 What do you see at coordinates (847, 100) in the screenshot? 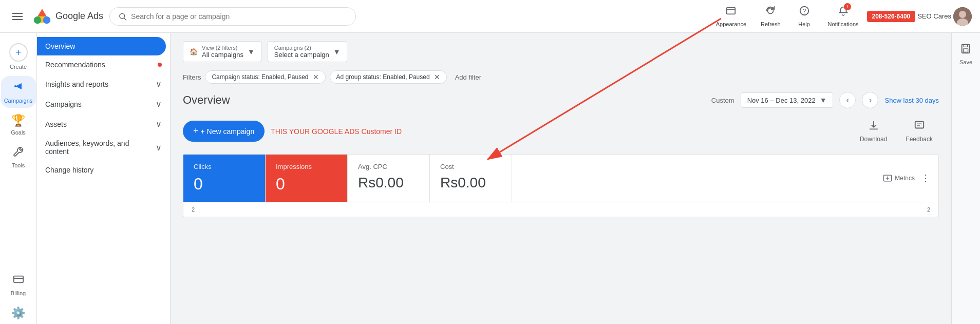
I see `date-prev-button: ‹` at bounding box center [847, 100].